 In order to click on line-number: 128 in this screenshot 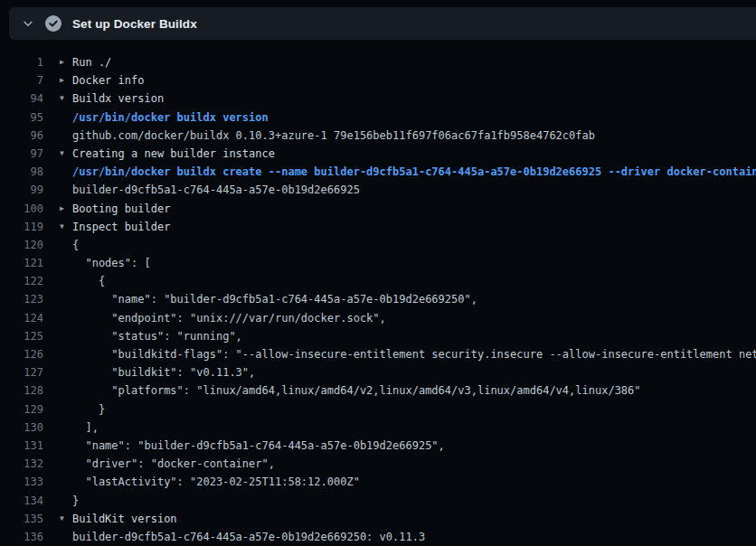, I will do `click(22, 391)`.